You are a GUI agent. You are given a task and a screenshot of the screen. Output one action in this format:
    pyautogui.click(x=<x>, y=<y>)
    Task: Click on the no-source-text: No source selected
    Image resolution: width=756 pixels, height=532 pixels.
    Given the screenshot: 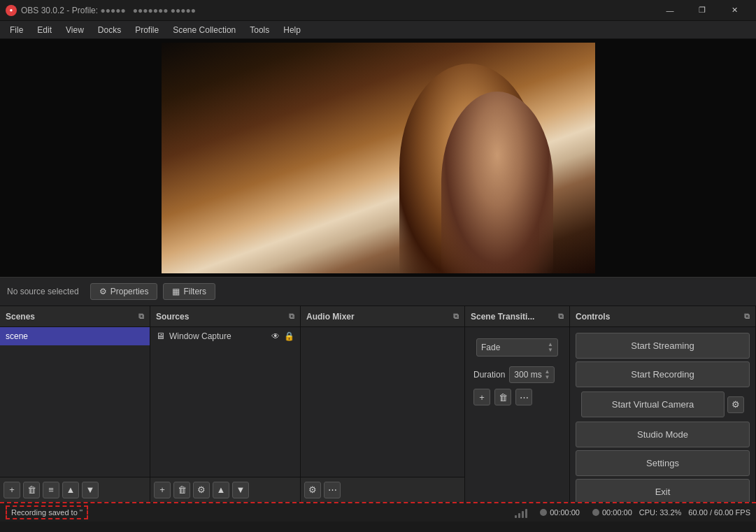 What is the action you would take?
    pyautogui.click(x=43, y=292)
    